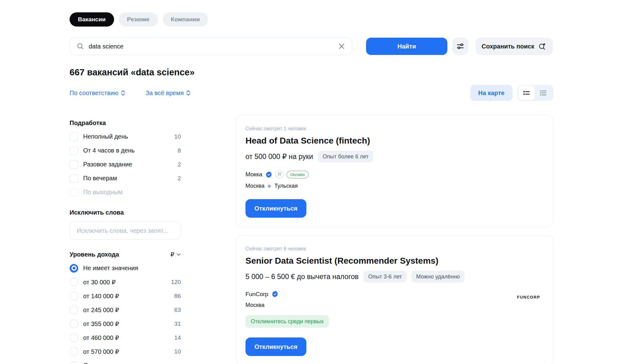 The width and height of the screenshot is (618, 364). I want to click on metro-line-icon, so click(269, 186).